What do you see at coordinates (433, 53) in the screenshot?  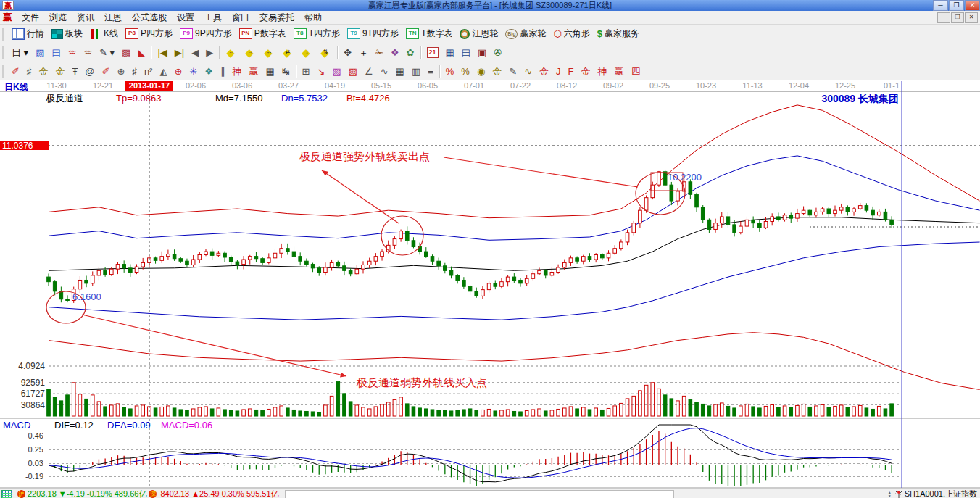 I see `calendar-button: 21` at bounding box center [433, 53].